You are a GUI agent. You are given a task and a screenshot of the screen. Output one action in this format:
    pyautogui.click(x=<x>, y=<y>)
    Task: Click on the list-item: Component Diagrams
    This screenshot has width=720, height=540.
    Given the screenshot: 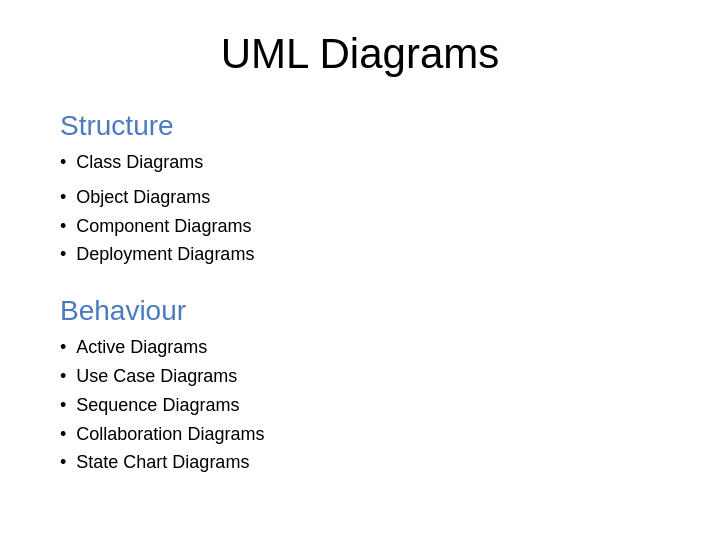 What is the action you would take?
    pyautogui.click(x=360, y=226)
    